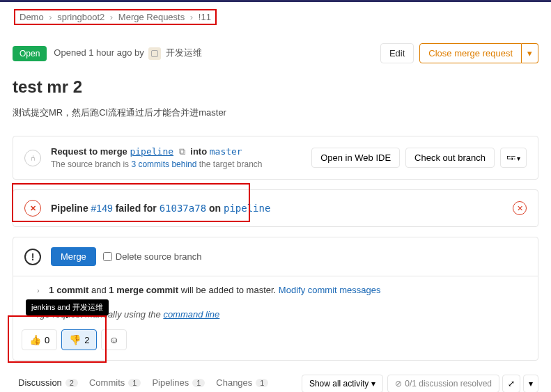 The height and width of the screenshot is (392, 551). I want to click on edit-button: Edit, so click(397, 53).